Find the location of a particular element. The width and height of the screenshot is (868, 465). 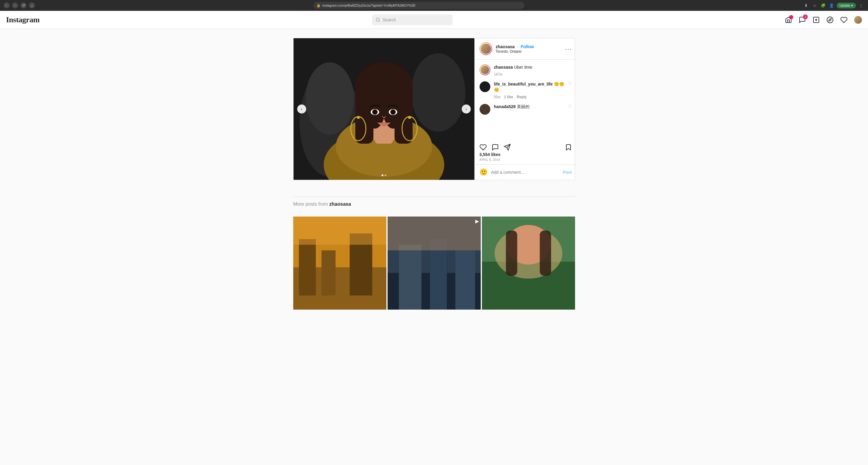

more-posts-grid: ▶ is located at coordinates (434, 263).